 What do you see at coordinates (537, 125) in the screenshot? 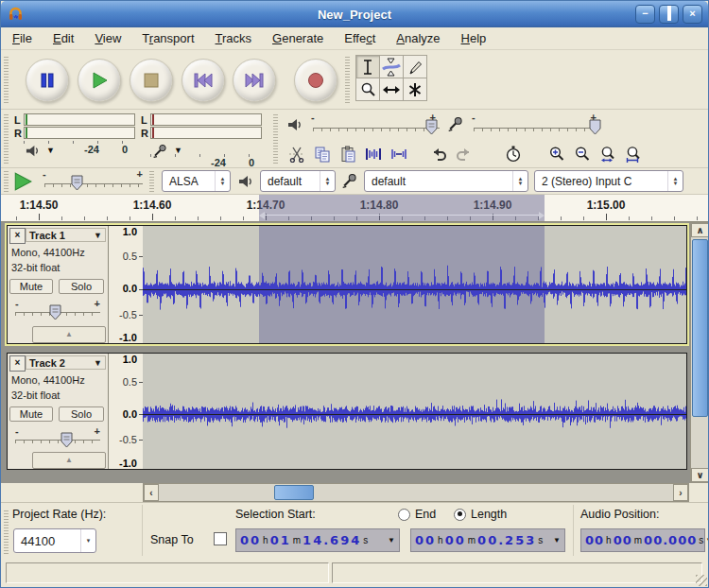
I see `input-volume-slider: - +` at bounding box center [537, 125].